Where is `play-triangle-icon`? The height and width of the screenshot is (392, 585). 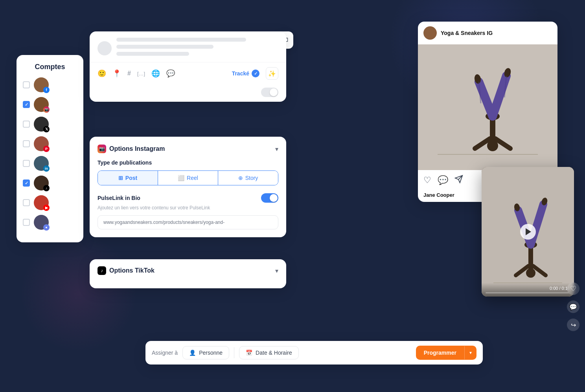
play-triangle-icon is located at coordinates (528, 232).